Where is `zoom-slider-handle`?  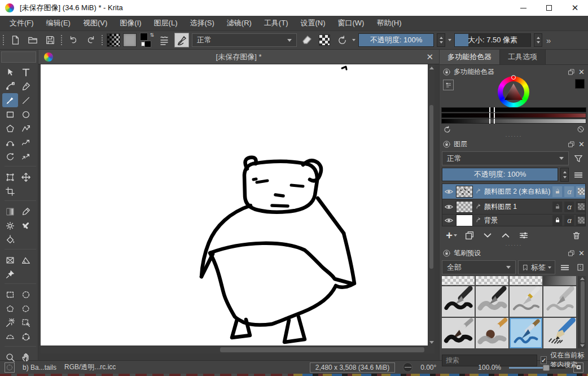
zoom-slider-handle is located at coordinates (546, 368).